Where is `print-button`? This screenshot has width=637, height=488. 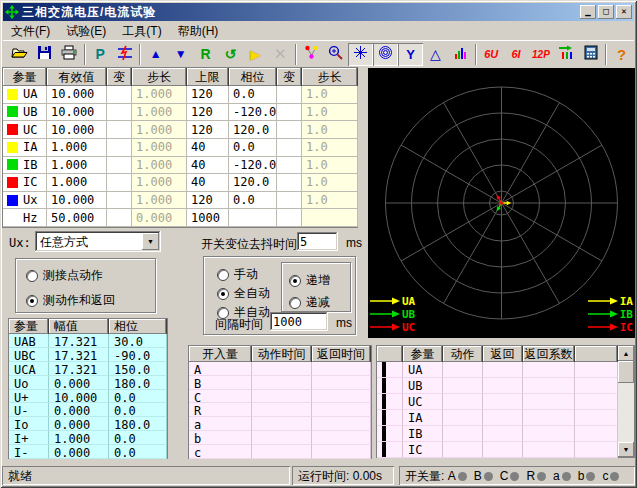
print-button is located at coordinates (70, 54).